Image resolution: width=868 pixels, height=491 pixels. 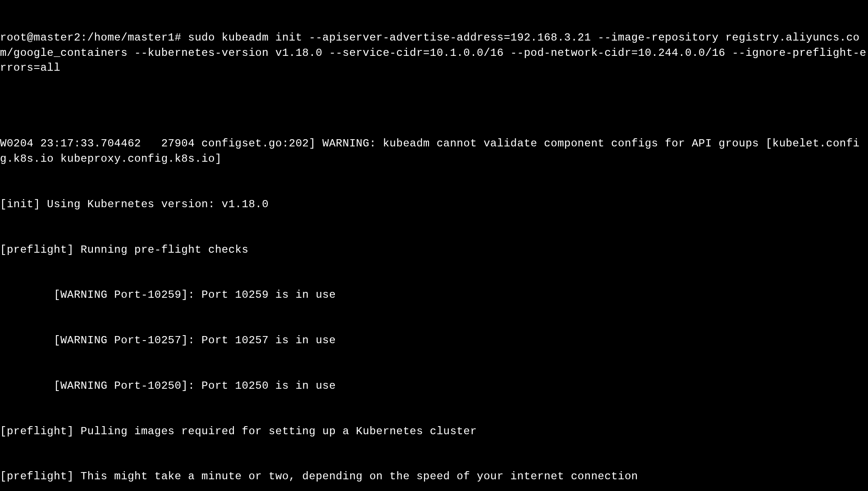 What do you see at coordinates (434, 53) in the screenshot?
I see `command-line: root@master2:/home/master1# sudo kubeadm…` at bounding box center [434, 53].